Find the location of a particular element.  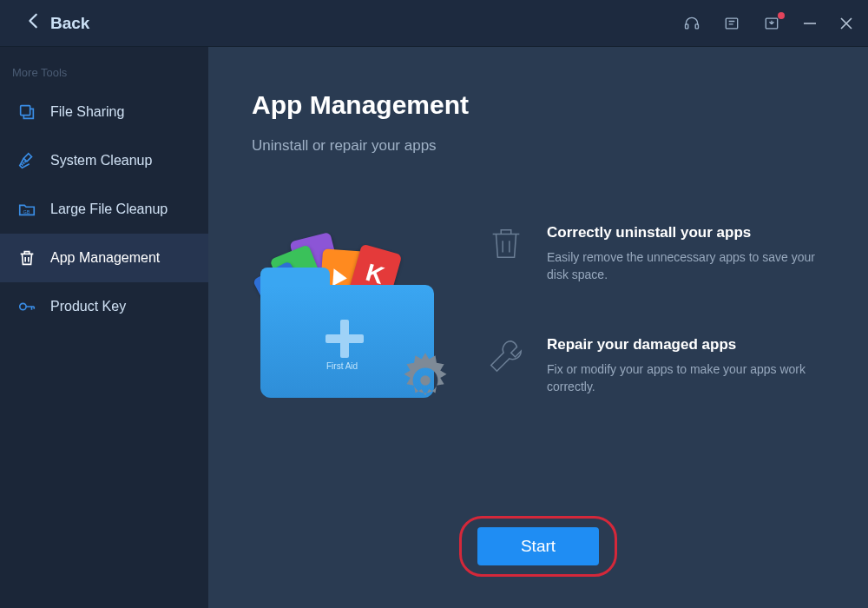

sidebar-item-label: File Sharing is located at coordinates (87, 112).